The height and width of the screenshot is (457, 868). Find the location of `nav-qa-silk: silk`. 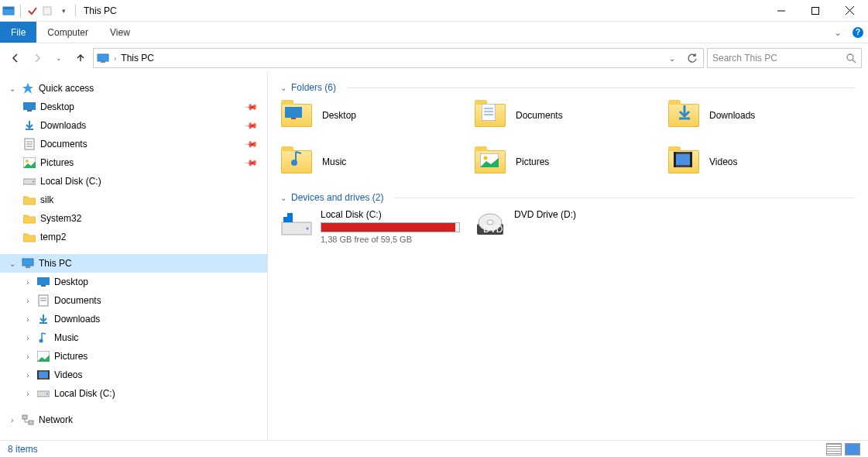

nav-qa-silk: silk is located at coordinates (133, 200).